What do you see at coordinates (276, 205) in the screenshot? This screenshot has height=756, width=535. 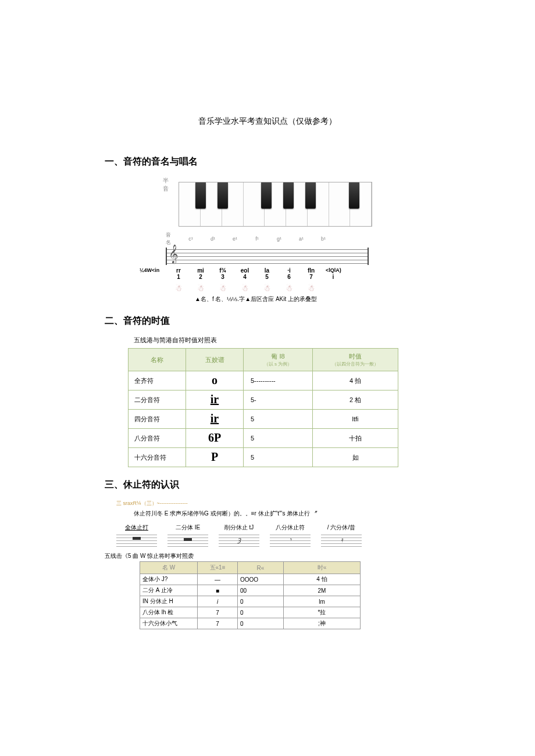 I see `keyboard` at bounding box center [276, 205].